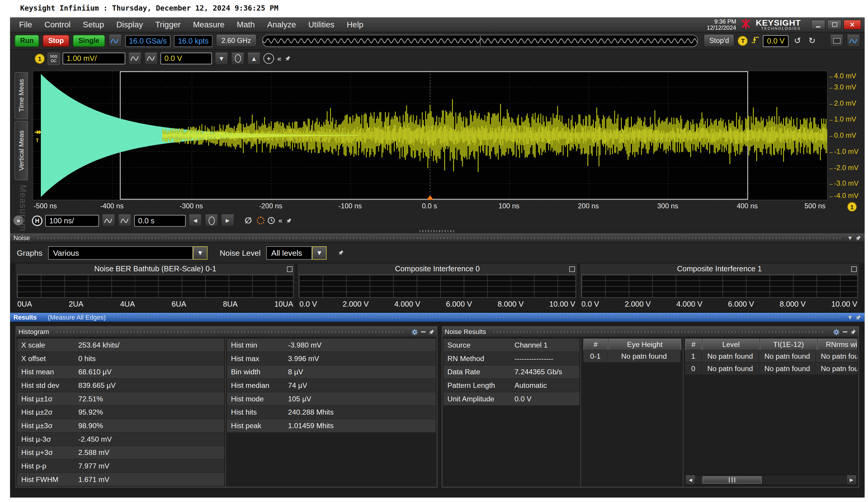 The height and width of the screenshot is (502, 868). What do you see at coordinates (209, 25) in the screenshot?
I see `menu-item-measure: Measure` at bounding box center [209, 25].